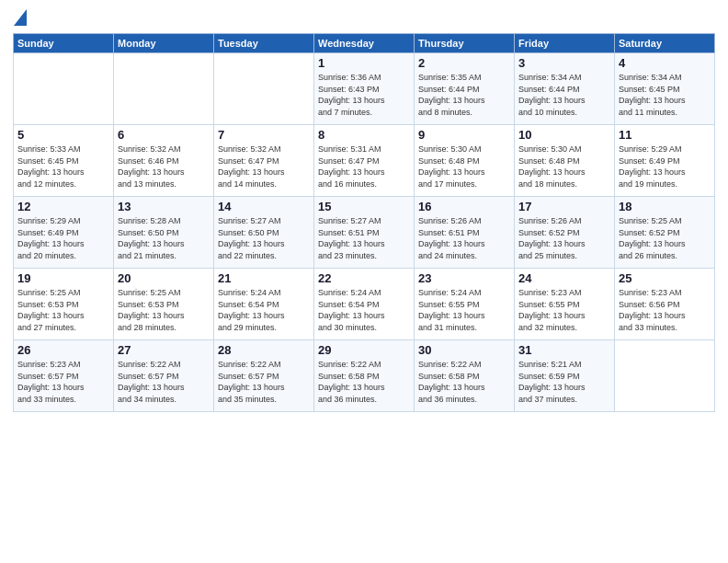  What do you see at coordinates (564, 376) in the screenshot?
I see `calendar-cell: 31Sunrise: 5:21 AM Sunset: 6:59 PM Dayli…` at bounding box center [564, 376].